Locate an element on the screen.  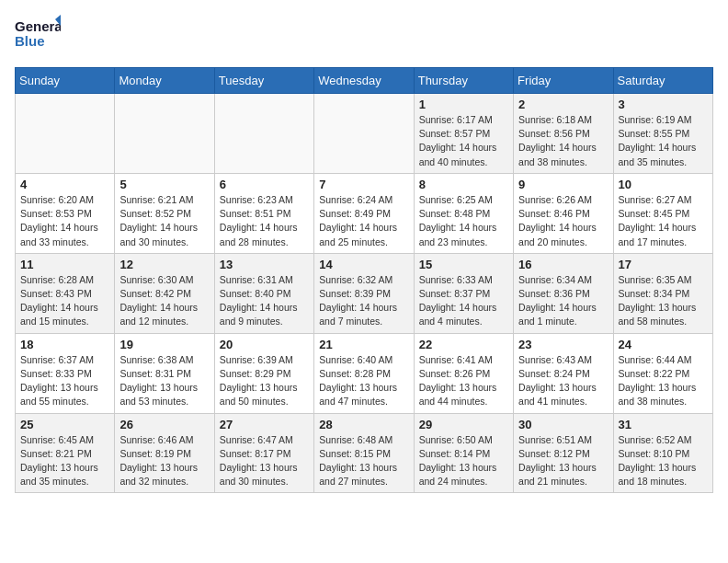
svg-text: General is located at coordinates (38, 26).